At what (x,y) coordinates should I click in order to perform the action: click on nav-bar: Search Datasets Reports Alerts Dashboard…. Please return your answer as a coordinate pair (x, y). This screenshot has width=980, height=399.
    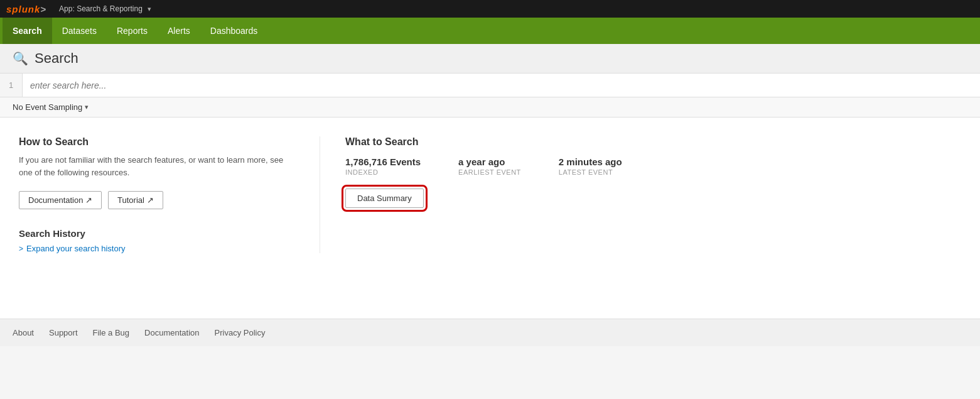
    Looking at the image, I should click on (490, 31).